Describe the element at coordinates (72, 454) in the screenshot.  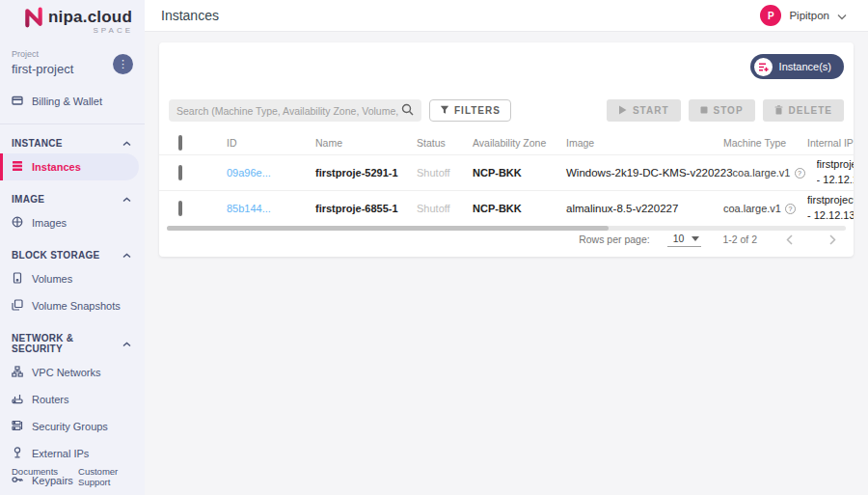
I see `sidebar-item-external-ips: External IPs` at that location.